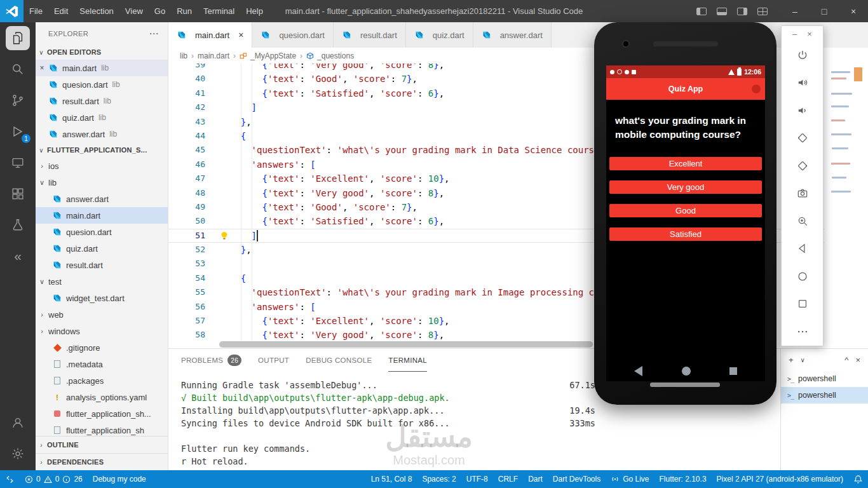 This screenshot has height=488, width=868. What do you see at coordinates (638, 371) in the screenshot?
I see `android-back-icon` at bounding box center [638, 371].